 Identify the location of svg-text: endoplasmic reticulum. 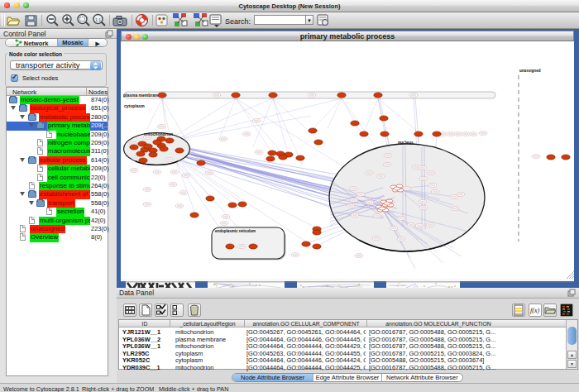
(235, 232).